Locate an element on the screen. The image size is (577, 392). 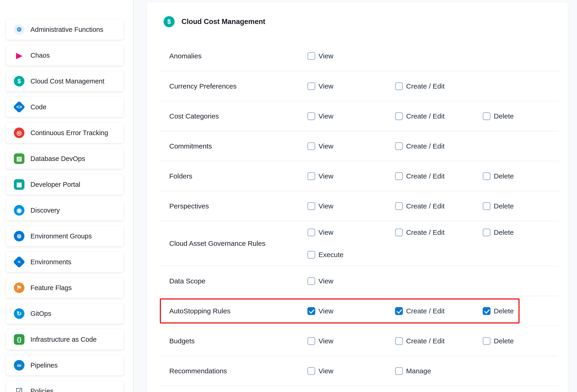
sidebar-item-developer-portal: ▦ Developer Portal is located at coordinates (65, 184).